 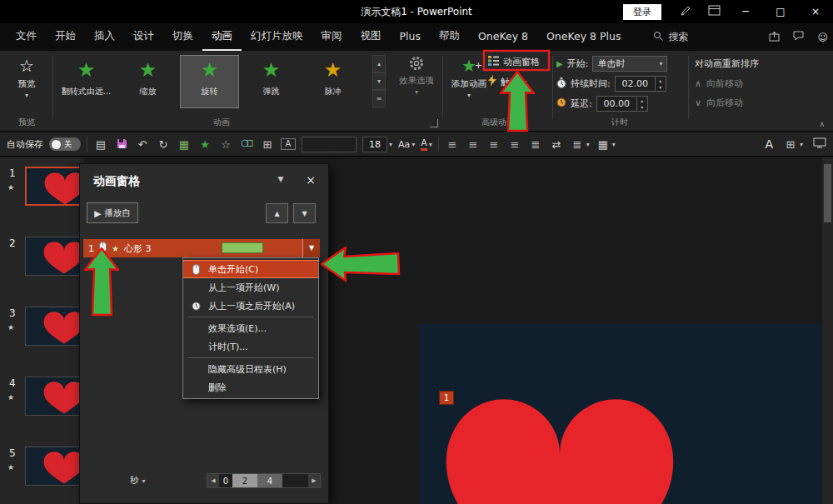 I want to click on bullets-icon: ≡, so click(x=452, y=145).